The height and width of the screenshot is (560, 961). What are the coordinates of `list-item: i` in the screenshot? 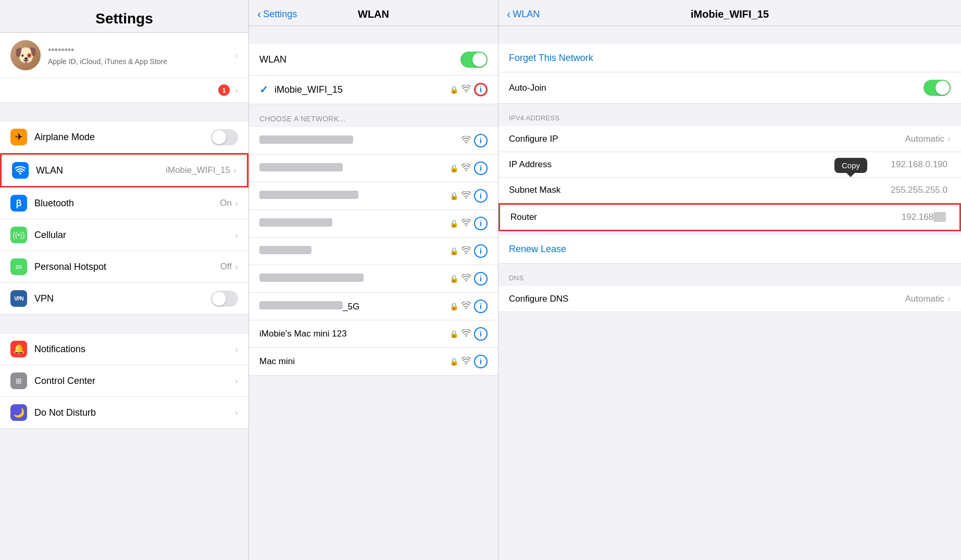 It's located at (373, 141).